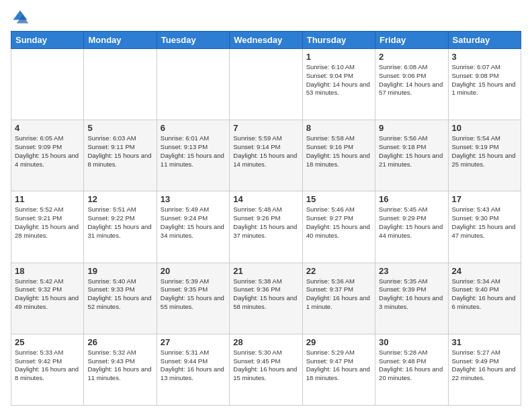  What do you see at coordinates (485, 56) in the screenshot?
I see `day-number: 3` at bounding box center [485, 56].